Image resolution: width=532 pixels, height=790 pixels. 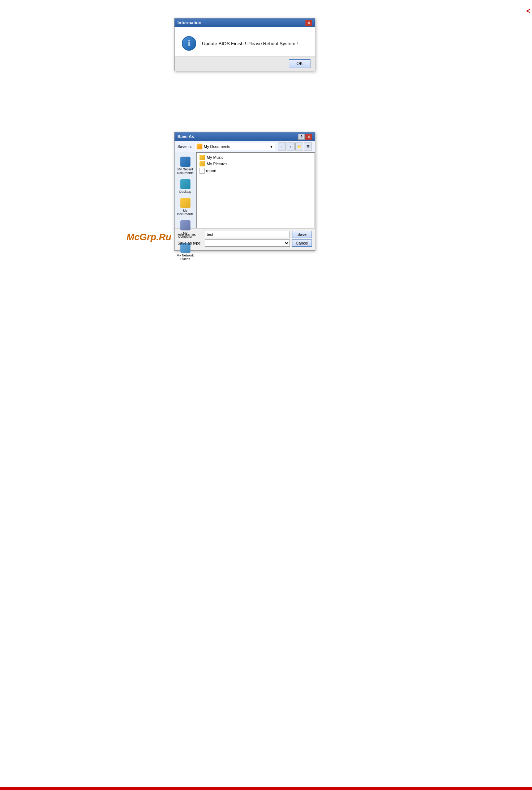 What do you see at coordinates (215, 157) in the screenshot?
I see `file-name: My Music` at bounding box center [215, 157].